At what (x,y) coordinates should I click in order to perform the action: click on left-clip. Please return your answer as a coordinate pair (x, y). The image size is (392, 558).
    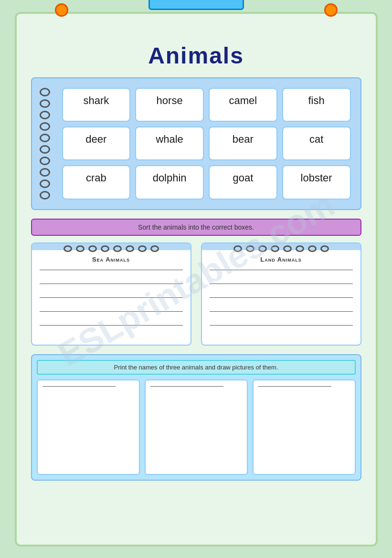
    Looking at the image, I should click on (62, 10).